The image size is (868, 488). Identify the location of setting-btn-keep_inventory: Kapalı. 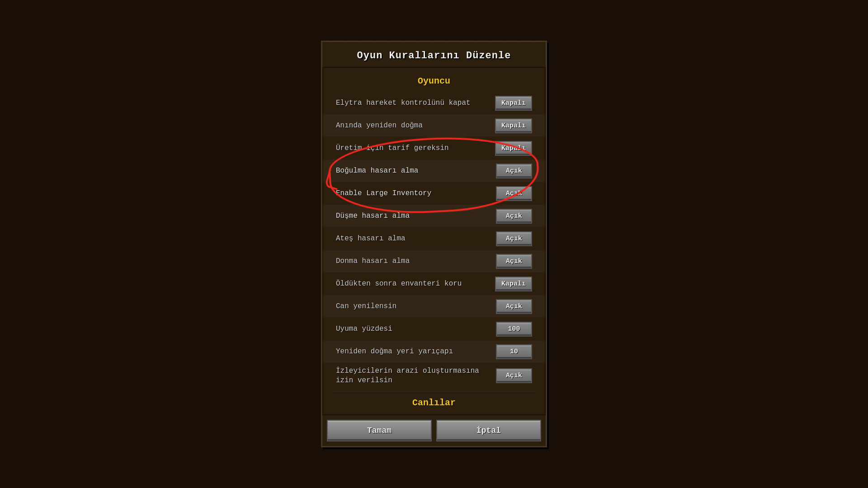
(514, 284).